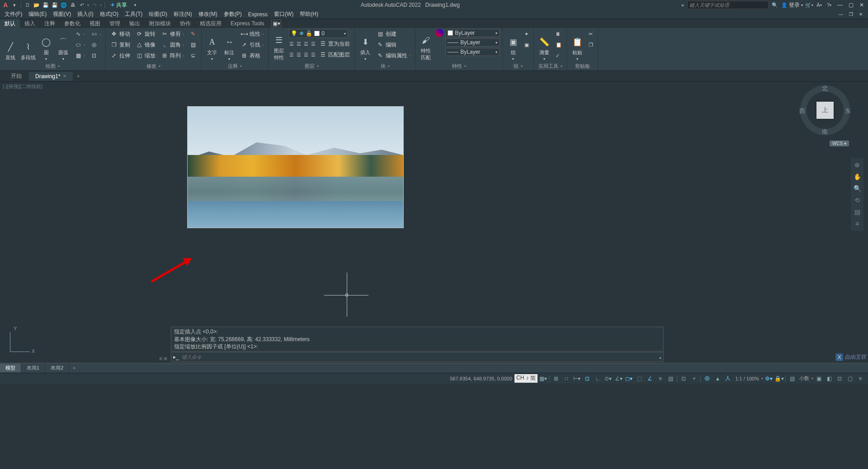 Image resolution: width=868 pixels, height=469 pixels. What do you see at coordinates (235, 66) in the screenshot?
I see `panel-label-annot: 注释` at bounding box center [235, 66].